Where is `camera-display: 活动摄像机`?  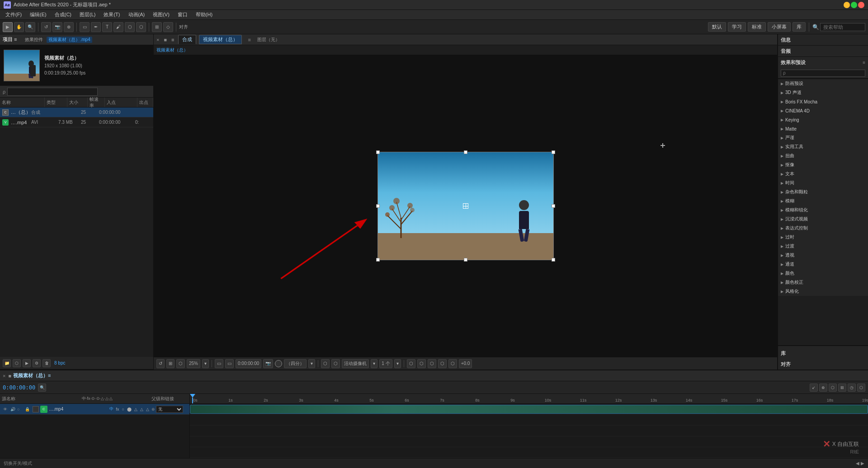 camera-display: 活动摄像机 is located at coordinates (355, 364).